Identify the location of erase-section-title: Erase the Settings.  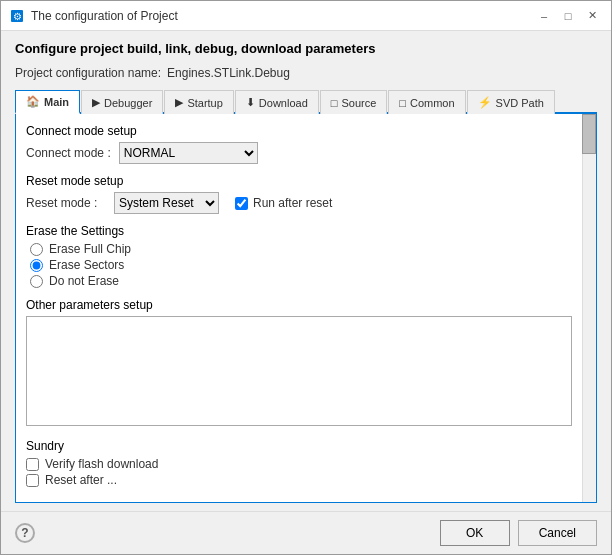
(299, 231).